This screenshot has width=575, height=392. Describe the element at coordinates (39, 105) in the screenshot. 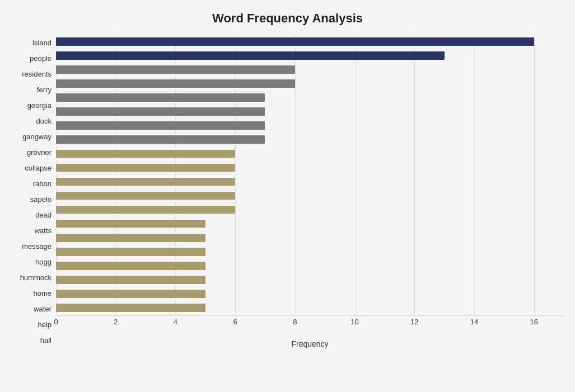

I see `y-label: georgia` at that location.